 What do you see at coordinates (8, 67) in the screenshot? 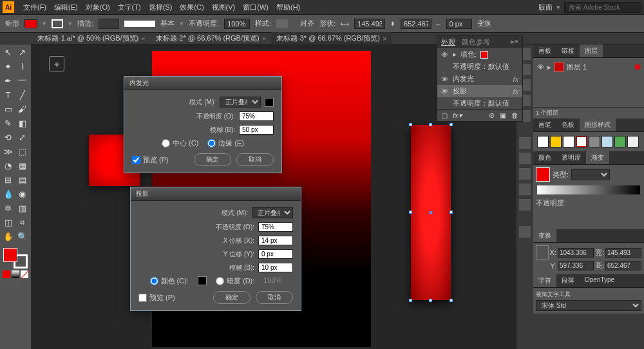
I see `magic-wand-tool: ✦` at bounding box center [8, 67].